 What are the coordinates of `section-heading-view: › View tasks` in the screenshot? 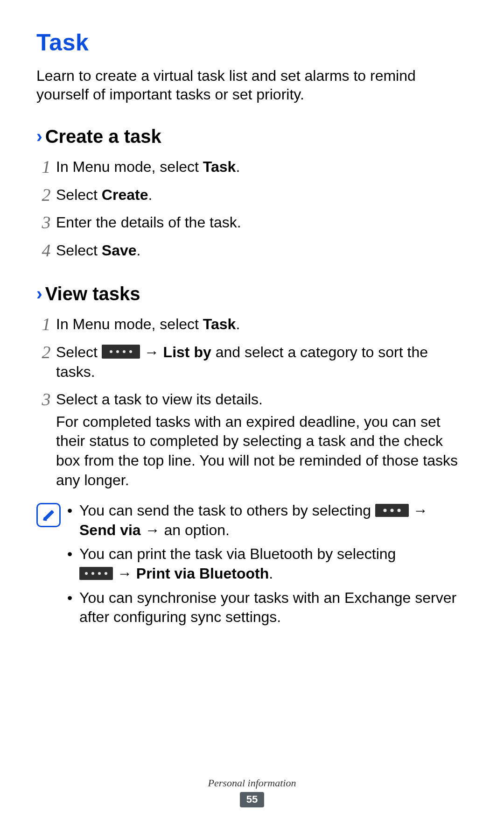 It's located at (252, 294).